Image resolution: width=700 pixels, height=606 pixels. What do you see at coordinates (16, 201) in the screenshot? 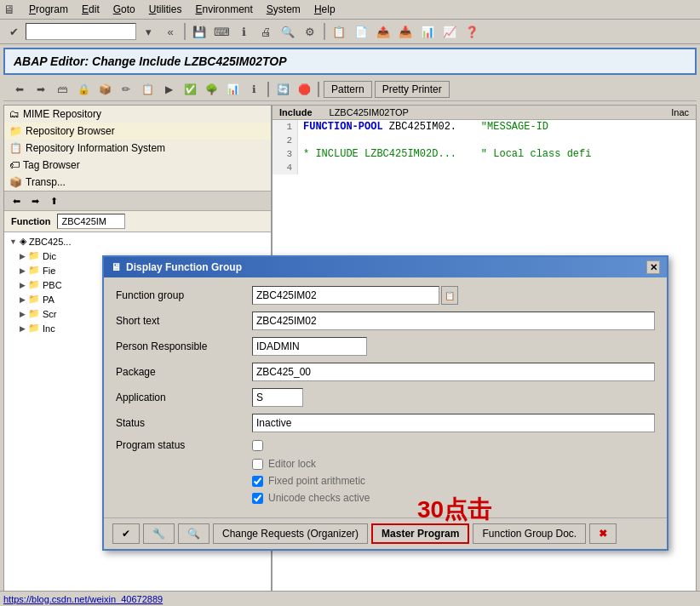
I see `obj-back-btn: ⬅` at bounding box center [16, 201].